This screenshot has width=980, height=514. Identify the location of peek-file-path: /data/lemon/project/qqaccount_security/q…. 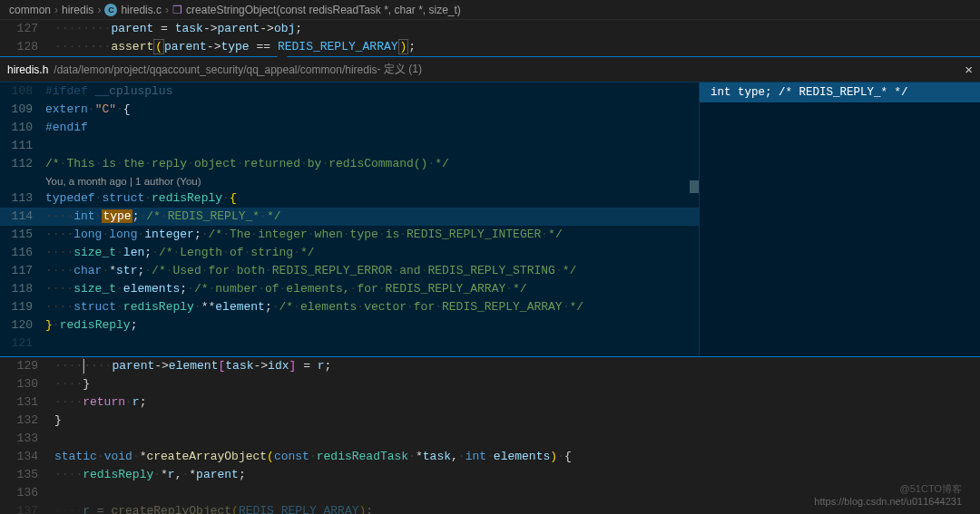
(215, 70).